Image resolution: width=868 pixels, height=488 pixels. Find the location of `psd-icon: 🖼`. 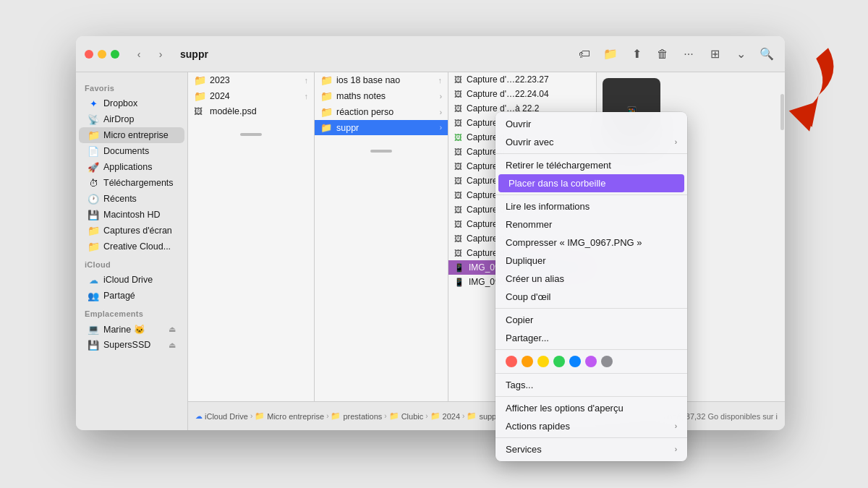

psd-icon: 🖼 is located at coordinates (200, 111).